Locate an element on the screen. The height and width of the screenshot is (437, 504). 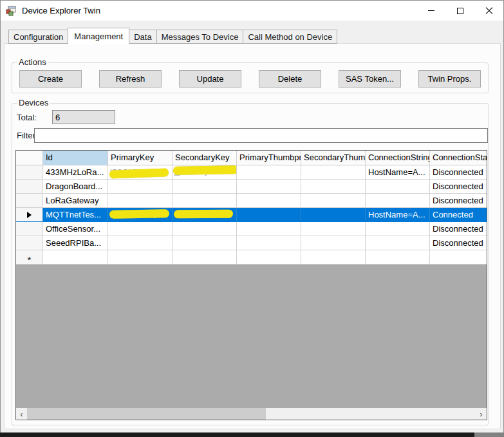
update-button: Update is located at coordinates (210, 79).